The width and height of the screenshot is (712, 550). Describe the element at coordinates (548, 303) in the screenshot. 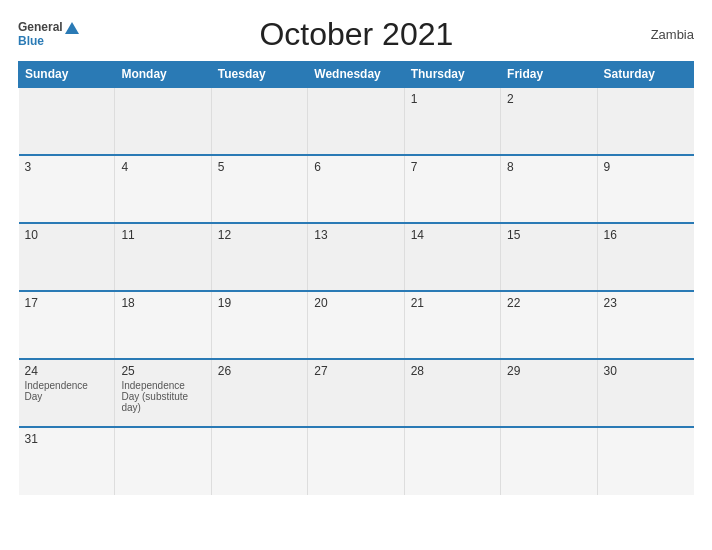

I see `day-number: 22` at that location.